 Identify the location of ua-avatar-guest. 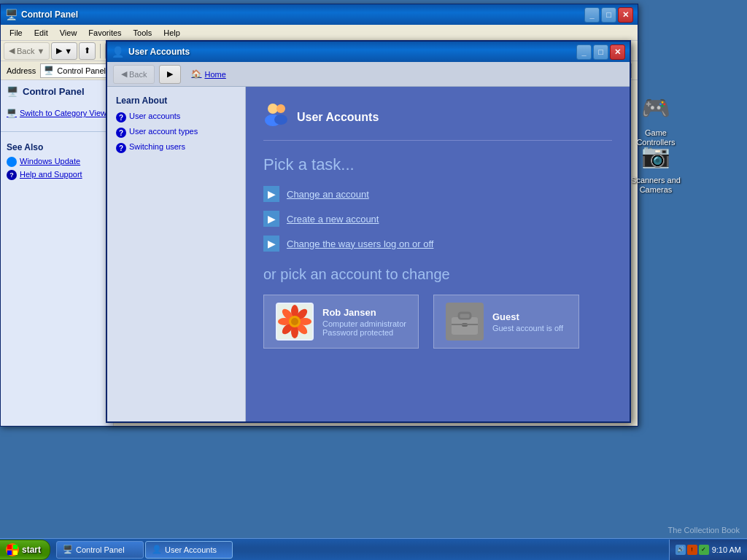
(465, 322).